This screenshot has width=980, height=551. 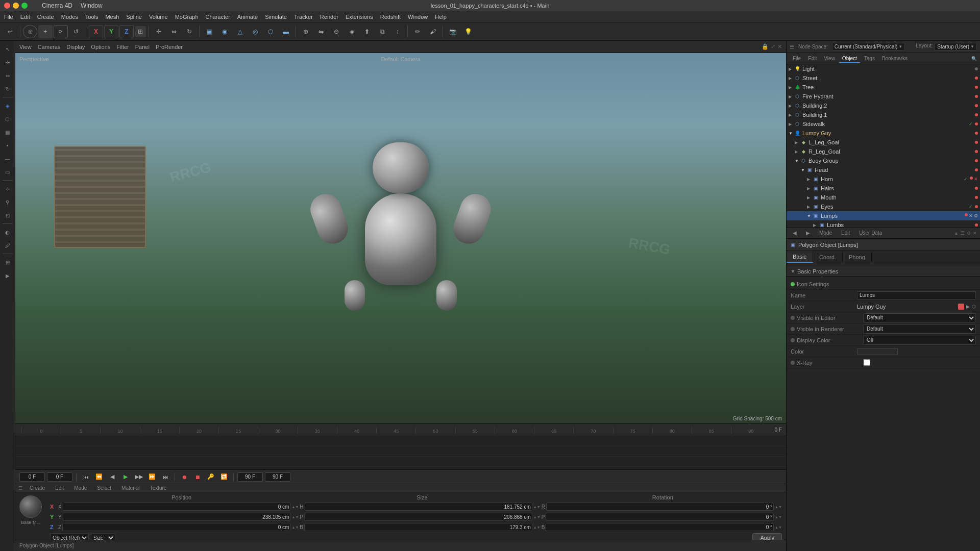 I want to click on toolbar-loft: ⧉, so click(x=382, y=32).